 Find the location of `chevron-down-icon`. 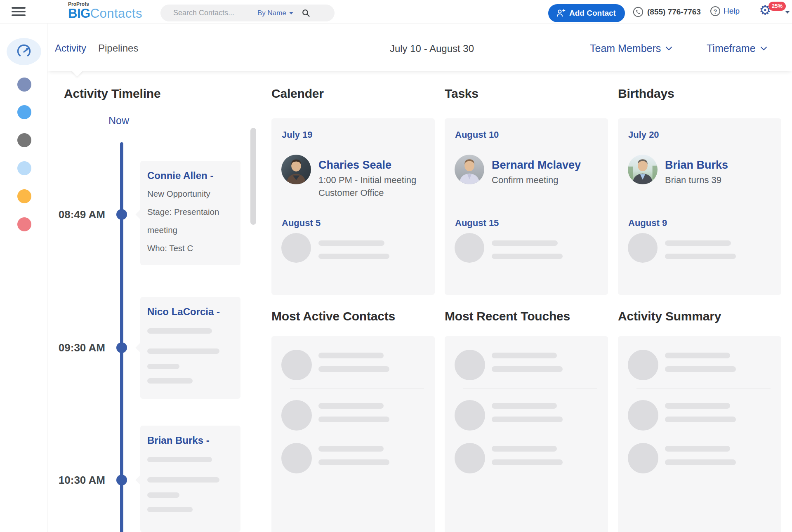

chevron-down-icon is located at coordinates (764, 47).